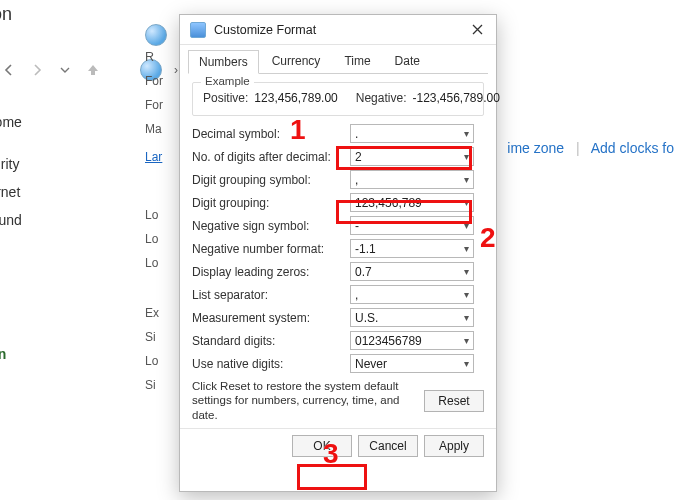  What do you see at coordinates (60, 122) in the screenshot?
I see `sidebar-item: ol Panel Home` at bounding box center [60, 122].